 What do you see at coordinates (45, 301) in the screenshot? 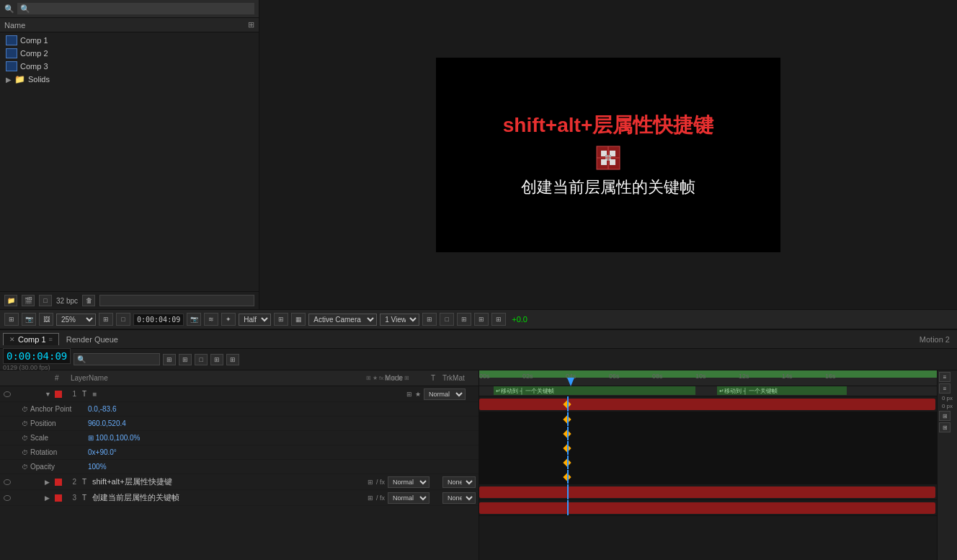
I see `new-solid-btn: □` at bounding box center [45, 301].